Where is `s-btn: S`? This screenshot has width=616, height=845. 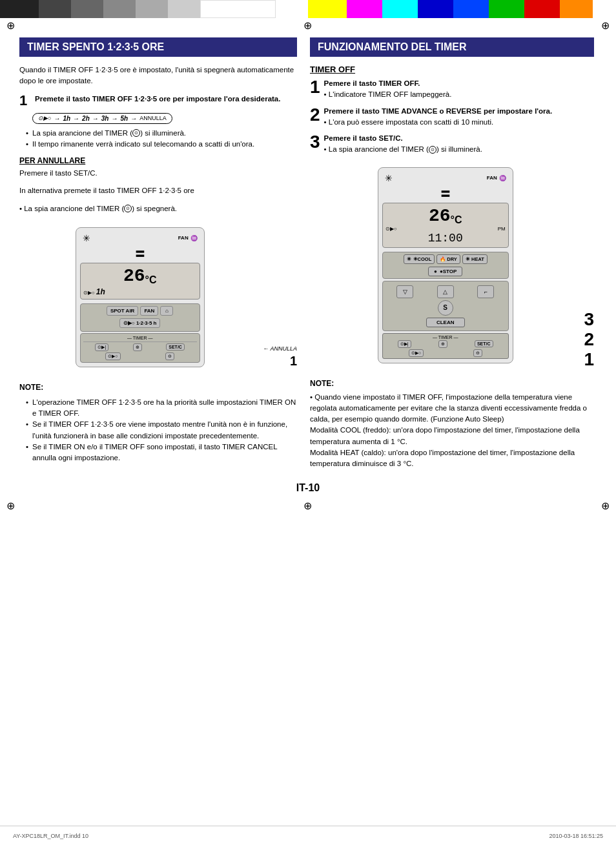
s-btn: S is located at coordinates (446, 308).